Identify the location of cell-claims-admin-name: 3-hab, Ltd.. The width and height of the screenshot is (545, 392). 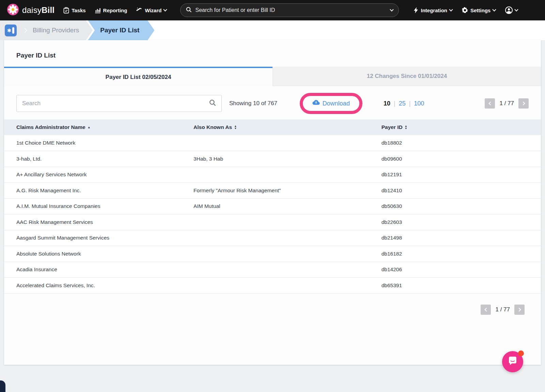
(93, 159).